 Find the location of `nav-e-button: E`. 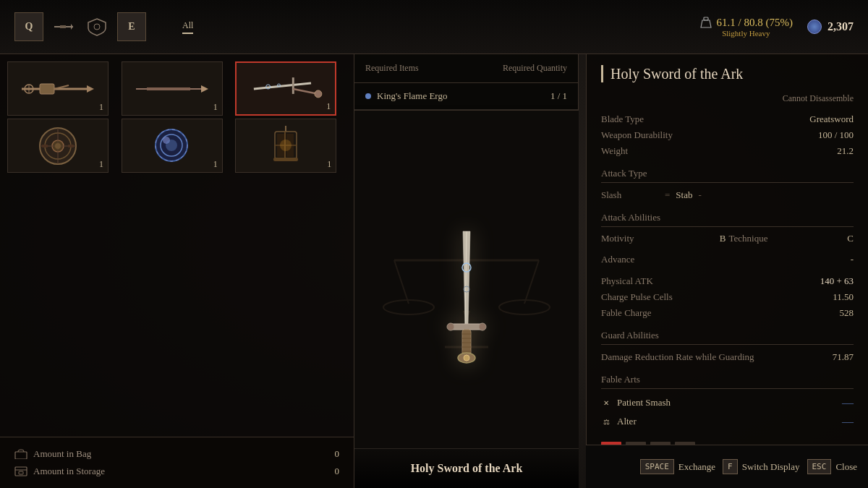

nav-e-button: E is located at coordinates (132, 27).